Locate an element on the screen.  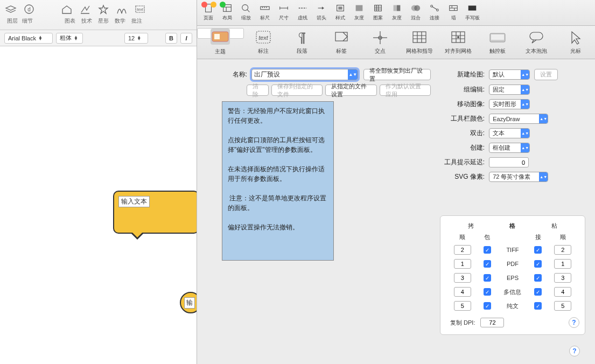
combo-7: 72 每英寸像素▲▼ is located at coordinates (519, 177).